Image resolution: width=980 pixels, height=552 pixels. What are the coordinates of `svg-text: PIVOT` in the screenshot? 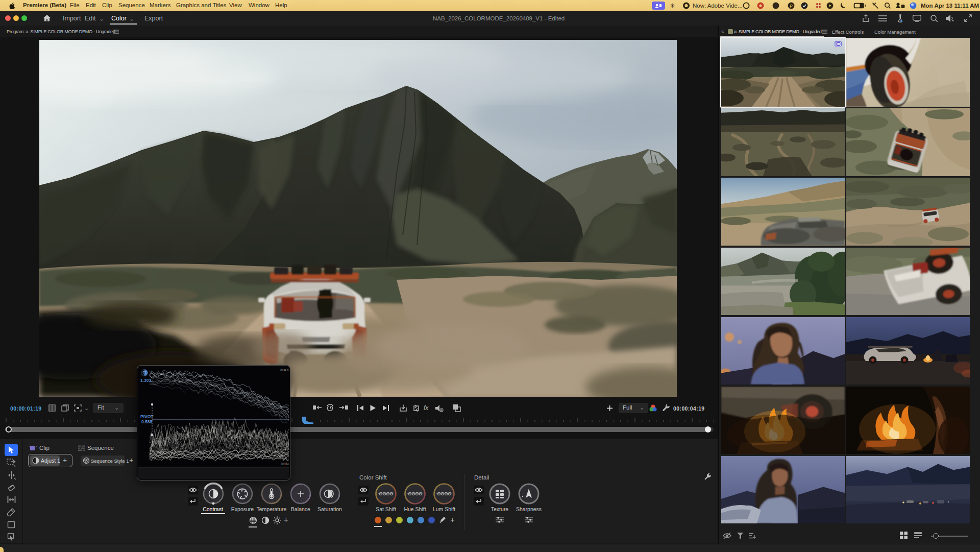 It's located at (147, 417).